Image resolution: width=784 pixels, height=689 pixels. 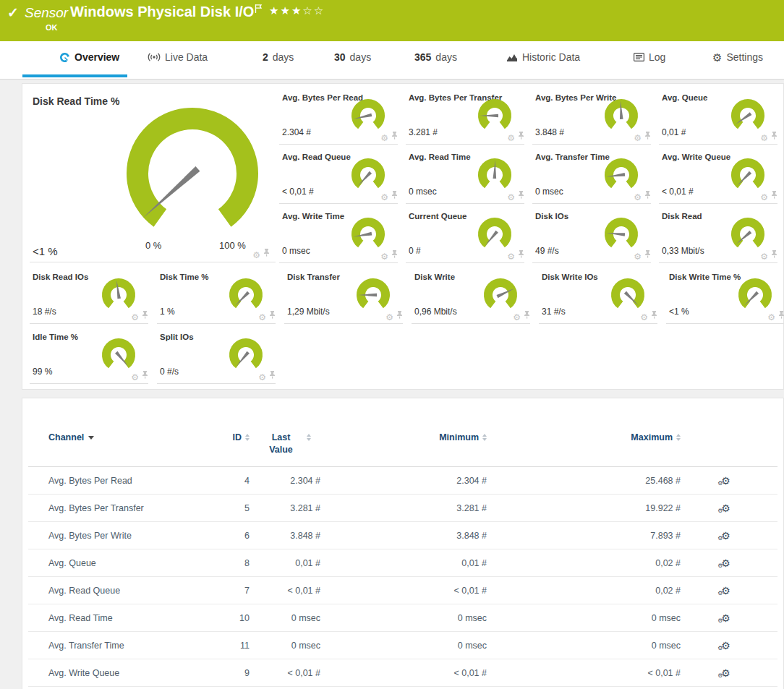 I want to click on channel-name-link: Avg. Transfer Time, so click(x=115, y=646).